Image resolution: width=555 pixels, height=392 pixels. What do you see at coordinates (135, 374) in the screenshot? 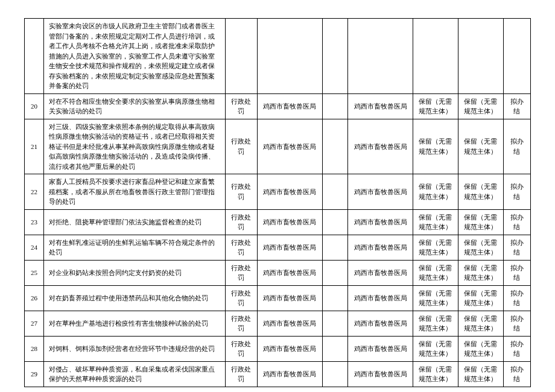
I see `row-description: 对侵占、破坏草种种质资源，私自采集或者采伐国家重点保护的天然草种种质资源的处罚` at bounding box center [135, 374].